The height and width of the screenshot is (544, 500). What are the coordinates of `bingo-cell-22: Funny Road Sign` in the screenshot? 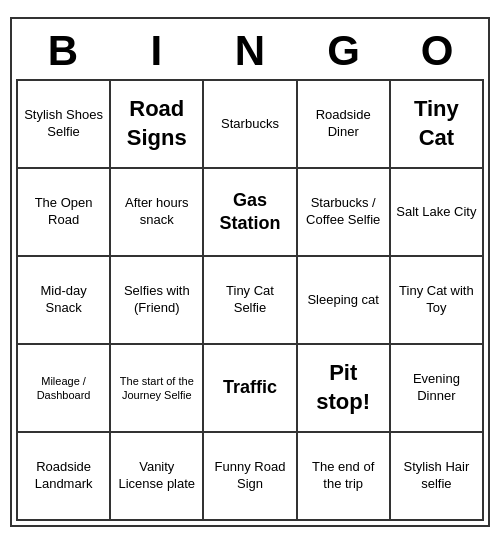 It's located at (250, 477).